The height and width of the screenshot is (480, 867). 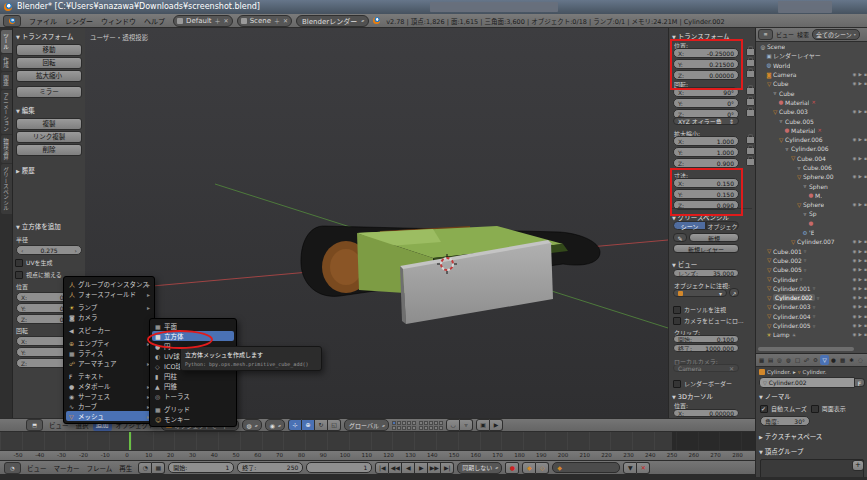 What do you see at coordinates (812, 242) in the screenshot?
I see `outliner-row: ▽ Cylinder.007 ✕ ◉ ▶ ▪` at bounding box center [812, 242].